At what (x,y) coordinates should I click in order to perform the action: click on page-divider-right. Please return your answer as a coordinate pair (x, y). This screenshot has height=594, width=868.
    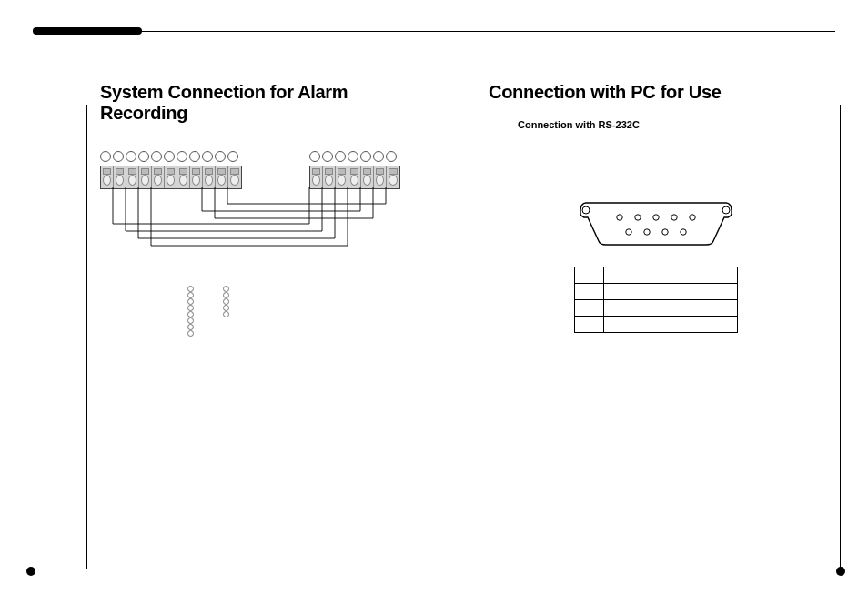
    Looking at the image, I should click on (841, 337).